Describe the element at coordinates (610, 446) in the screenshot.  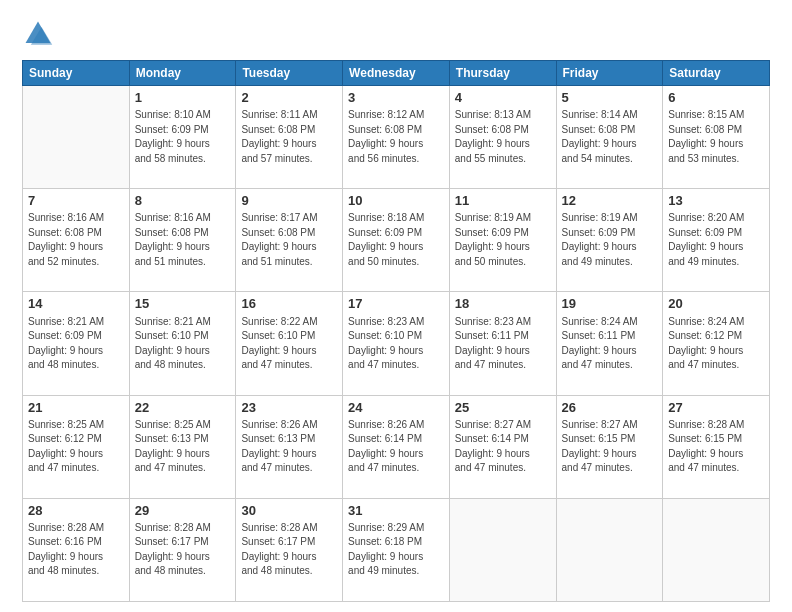
I see `calendar-cell: 26Sunrise: 8:27 AMSunset: 6:15 PMDayligh…` at that location.